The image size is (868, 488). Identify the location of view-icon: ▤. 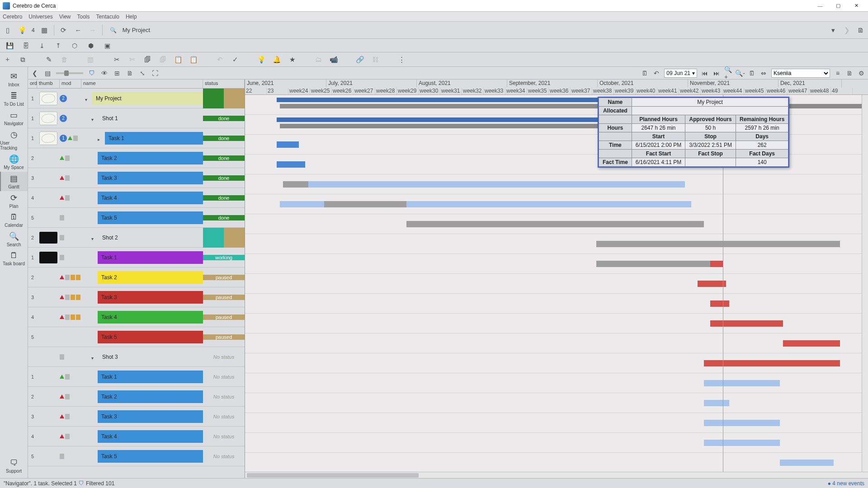
(47, 73).